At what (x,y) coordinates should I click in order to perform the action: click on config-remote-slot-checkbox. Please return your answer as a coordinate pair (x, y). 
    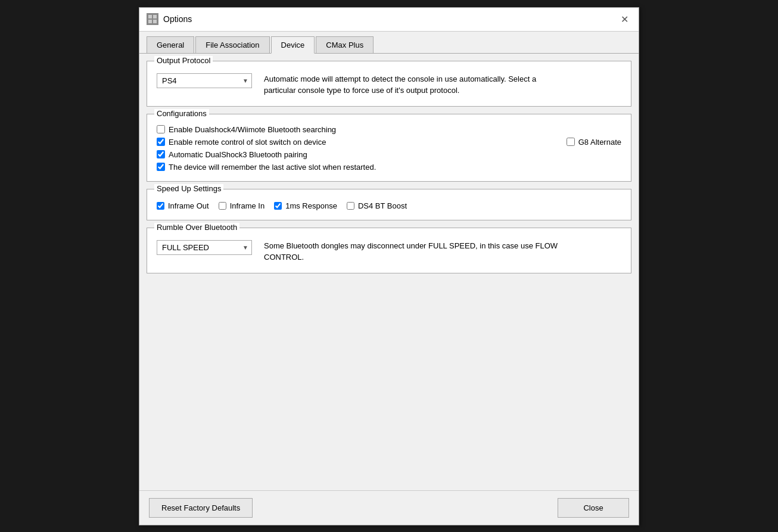
    Looking at the image, I should click on (161, 142).